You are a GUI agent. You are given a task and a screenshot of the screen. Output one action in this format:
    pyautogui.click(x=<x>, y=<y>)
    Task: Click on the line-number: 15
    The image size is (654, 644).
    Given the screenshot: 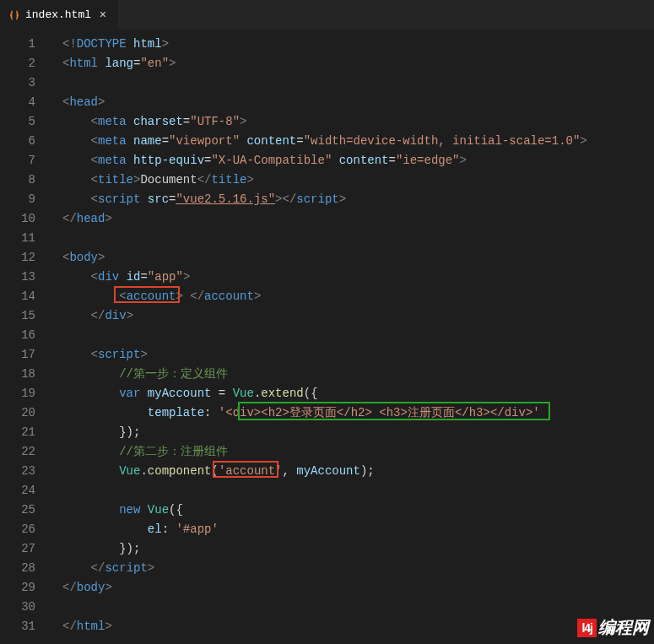 What is the action you would take?
    pyautogui.click(x=25, y=316)
    